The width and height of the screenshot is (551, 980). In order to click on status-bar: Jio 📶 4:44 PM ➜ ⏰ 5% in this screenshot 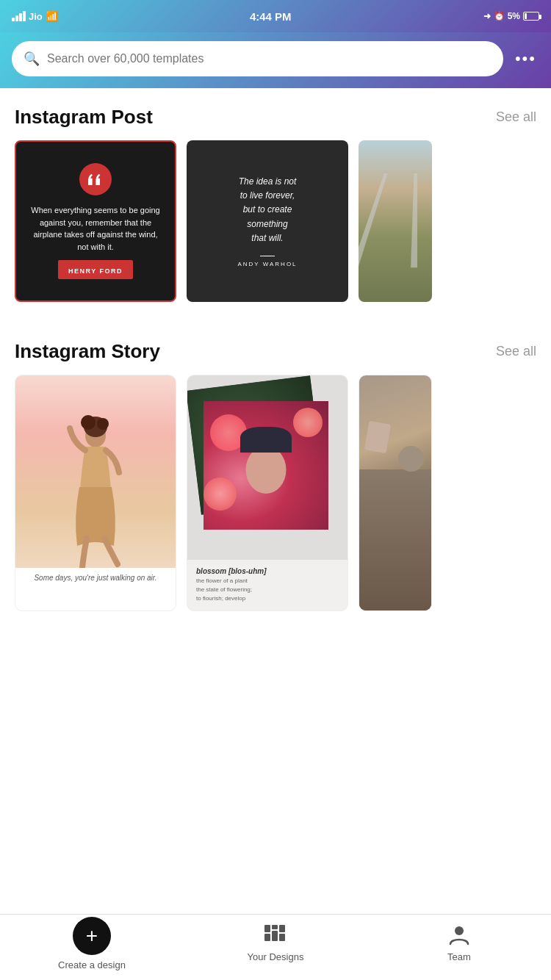, I will do `click(276, 16)`.